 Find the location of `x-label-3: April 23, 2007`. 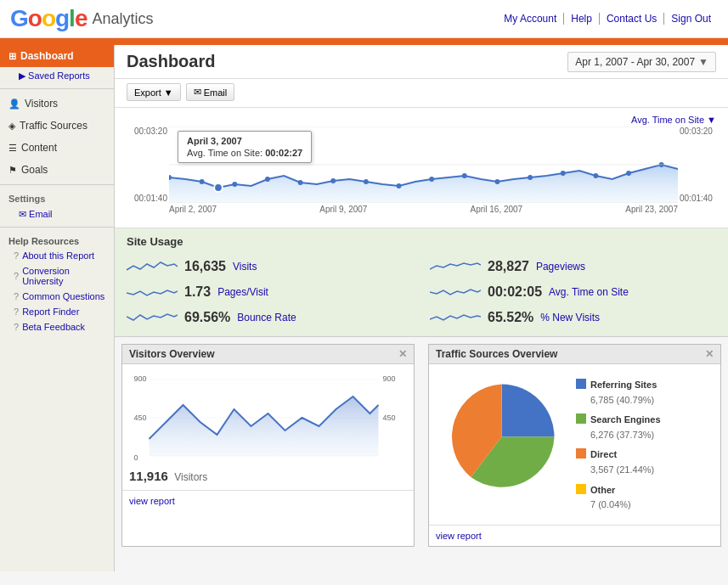

x-label-3: April 23, 2007 is located at coordinates (652, 209).